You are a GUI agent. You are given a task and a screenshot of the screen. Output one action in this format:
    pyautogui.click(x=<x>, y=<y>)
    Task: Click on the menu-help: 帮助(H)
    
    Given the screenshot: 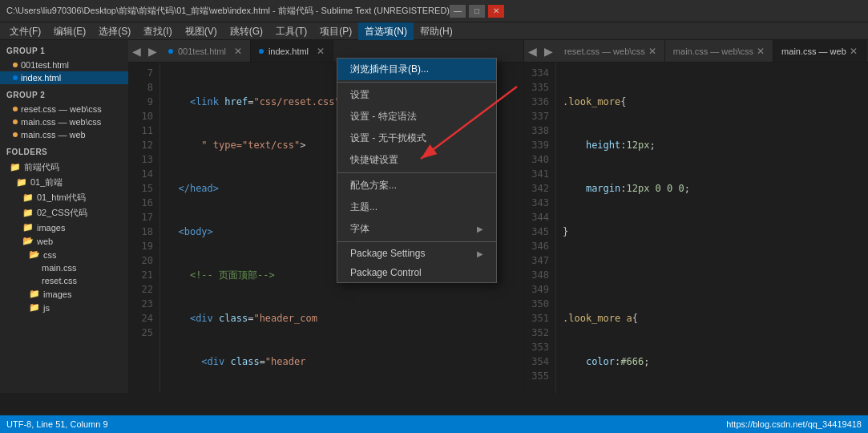 What is the action you would take?
    pyautogui.click(x=436, y=31)
    